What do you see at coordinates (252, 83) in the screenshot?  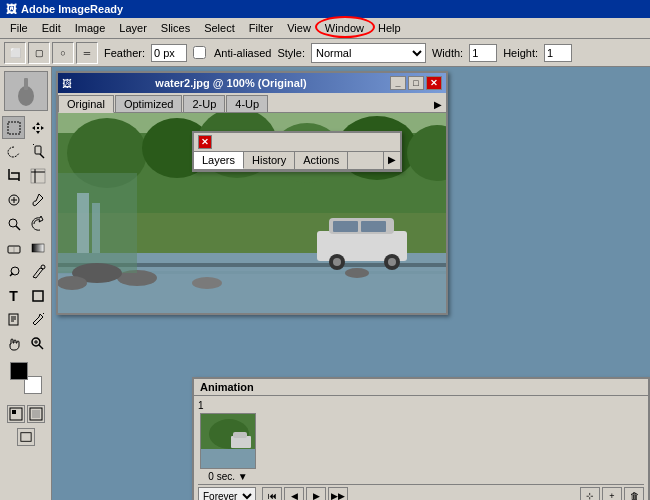 I see `doc-titlebar: 🖼 water2.jpg @ 100% (Original) _ □ ✕` at bounding box center [252, 83].